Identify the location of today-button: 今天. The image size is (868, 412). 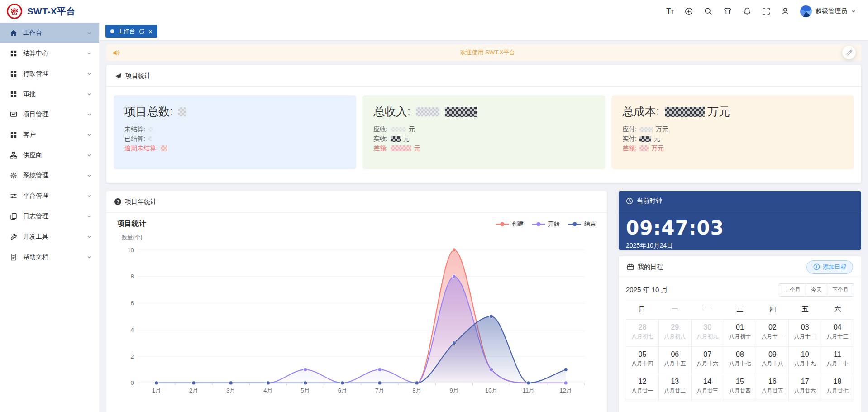
(816, 290).